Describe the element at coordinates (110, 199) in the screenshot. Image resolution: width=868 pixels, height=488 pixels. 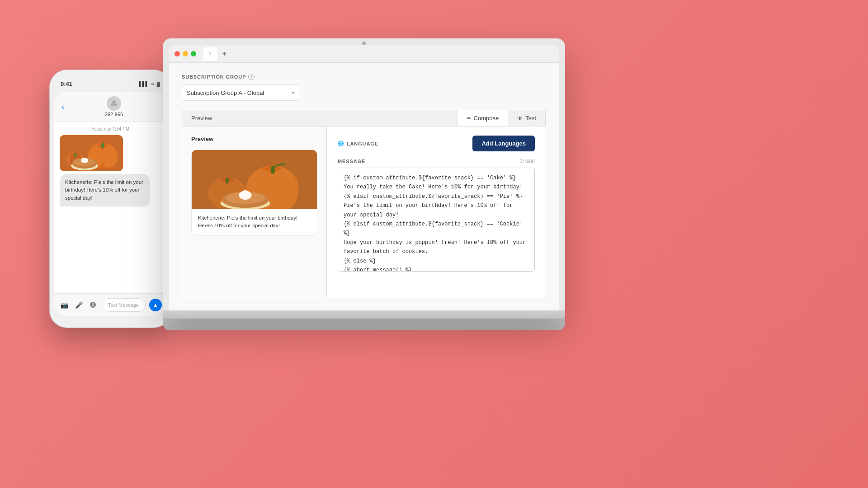
I see `phone-shell: 9:41 ▌▌▌ ≋ ▓ ‹ 262-966` at that location.